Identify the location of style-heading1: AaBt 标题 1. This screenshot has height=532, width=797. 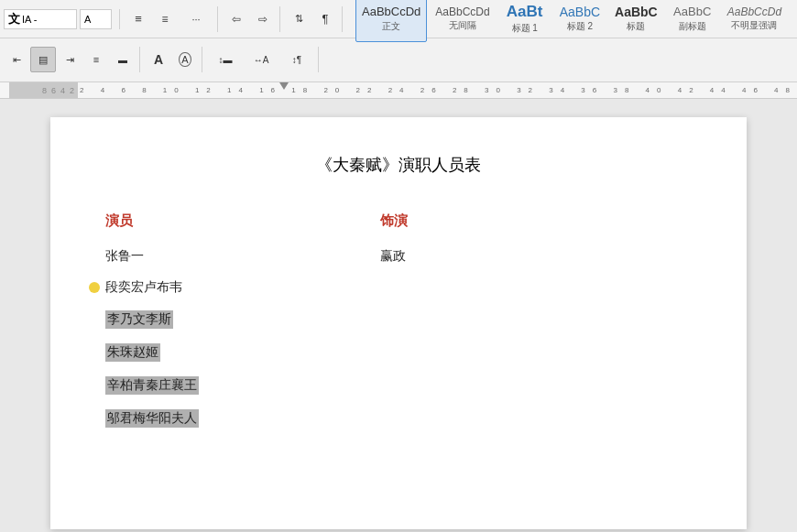
(525, 21).